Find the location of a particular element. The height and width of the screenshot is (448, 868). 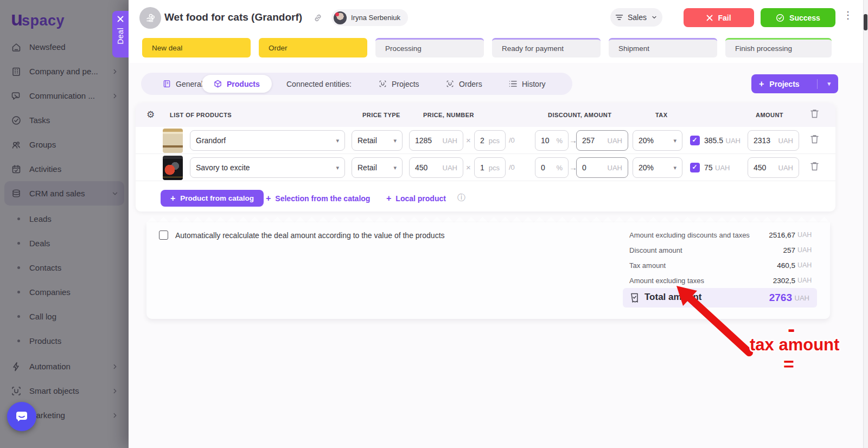

cube-icon is located at coordinates (218, 84).